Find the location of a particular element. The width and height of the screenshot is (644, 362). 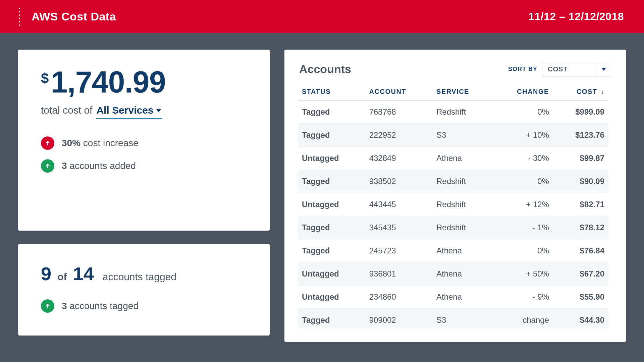

stat-row: 3 accounts added is located at coordinates (144, 166).